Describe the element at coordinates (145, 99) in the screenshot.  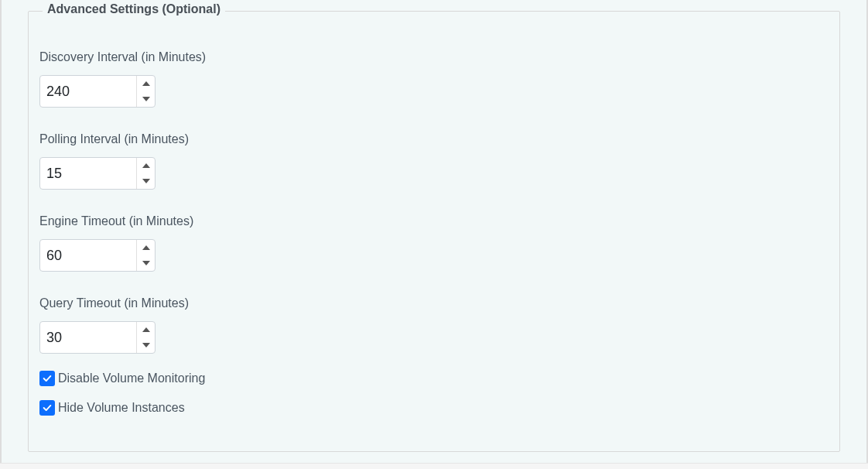
I see `discovery-interval-down` at that location.